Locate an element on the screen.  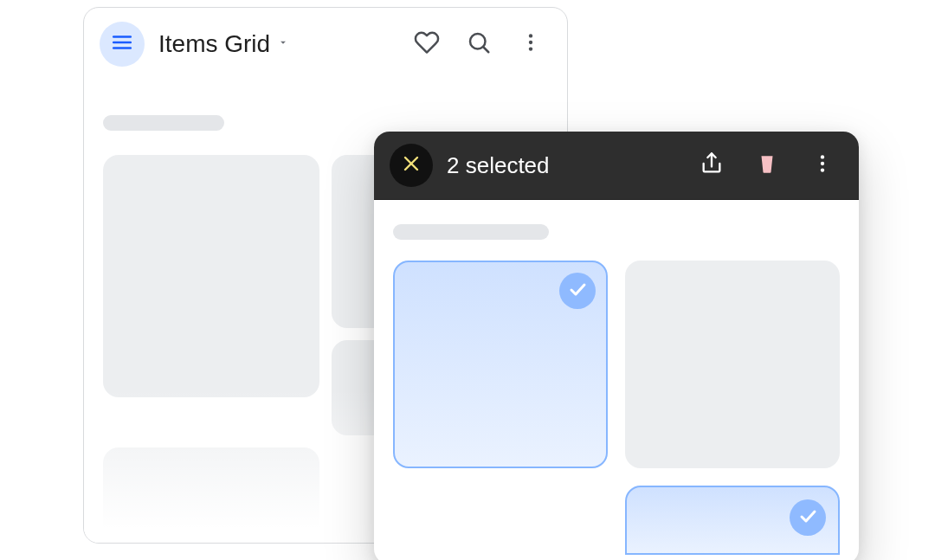
delete-button is located at coordinates (767, 165).